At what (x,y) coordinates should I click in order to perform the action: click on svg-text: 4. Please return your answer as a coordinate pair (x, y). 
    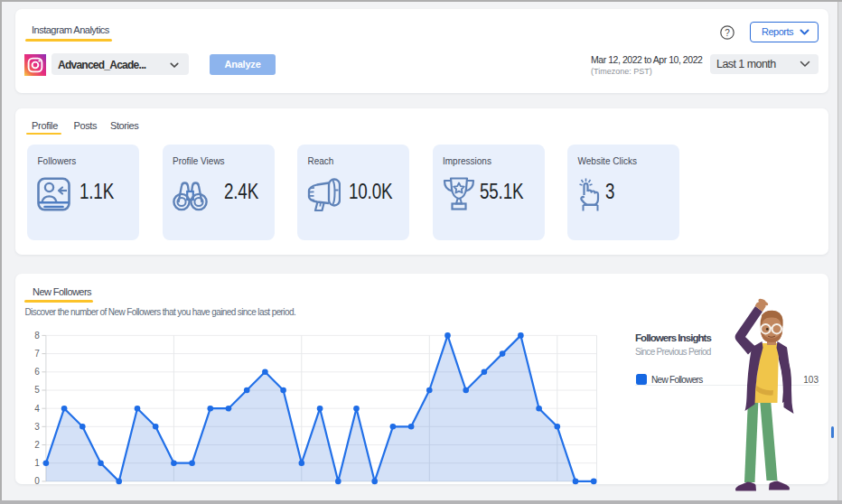
    Looking at the image, I should click on (37, 408).